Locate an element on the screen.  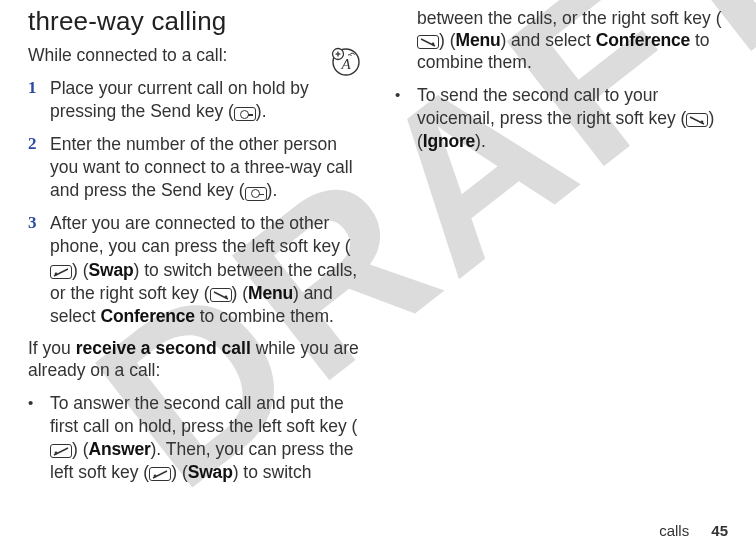
bullet-text: To send the second call to your voicemai… is located at coordinates (552, 106).